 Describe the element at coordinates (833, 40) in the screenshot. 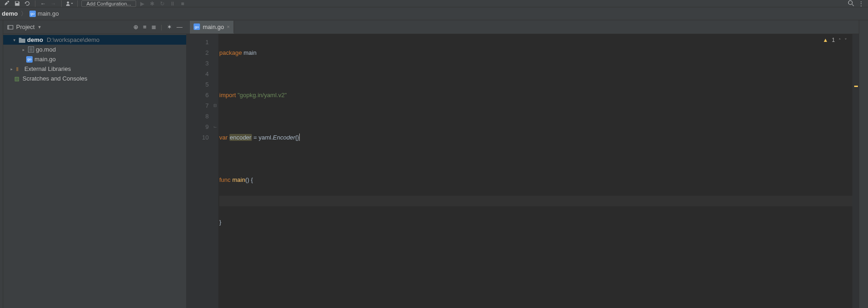

I see `warning-count: 1` at that location.